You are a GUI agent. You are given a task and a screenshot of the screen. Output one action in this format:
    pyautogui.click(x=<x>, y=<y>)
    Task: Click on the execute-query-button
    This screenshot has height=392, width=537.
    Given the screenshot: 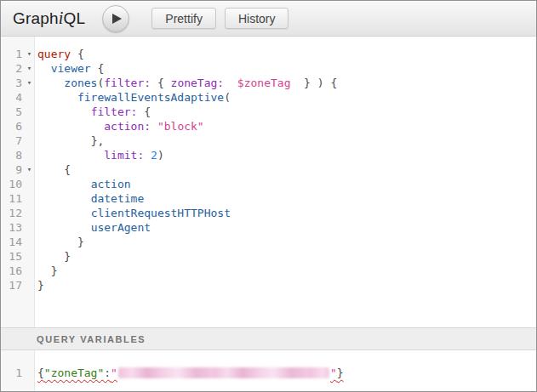 What is the action you would take?
    pyautogui.click(x=116, y=19)
    